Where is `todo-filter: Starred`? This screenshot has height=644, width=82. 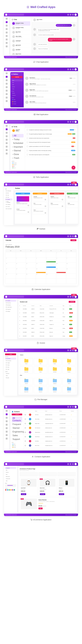 todo-filter: Starred is located at coordinates (18, 150).